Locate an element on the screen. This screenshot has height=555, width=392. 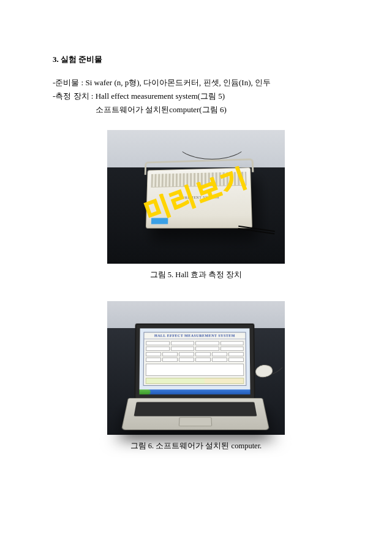
apparatus-value-2: 소프트웨어가 설치된computer(그림 6) is located at coordinates (161, 109).